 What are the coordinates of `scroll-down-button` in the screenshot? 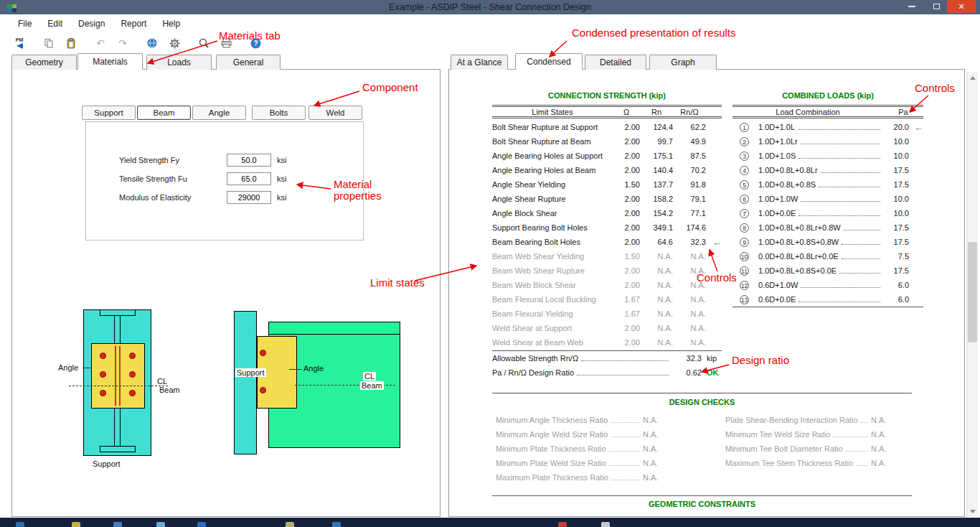 It's located at (973, 511).